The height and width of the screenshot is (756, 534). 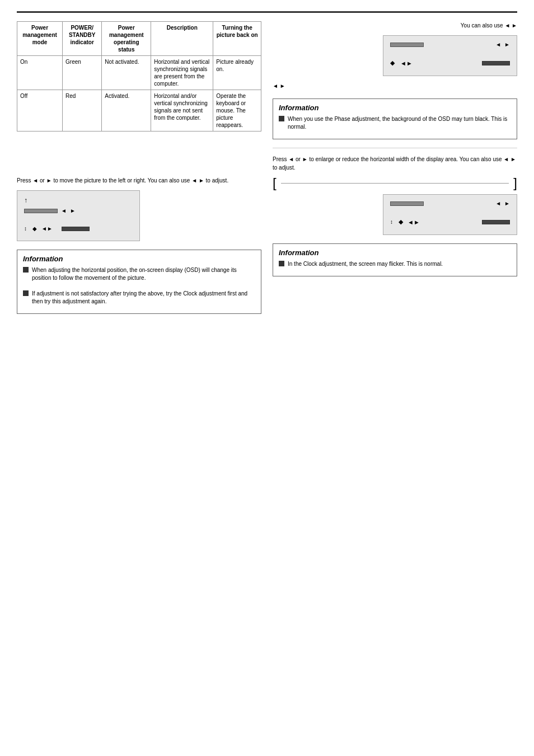 What do you see at coordinates (127, 111) in the screenshot?
I see `table-cell-1-col3: Activated.` at bounding box center [127, 111].